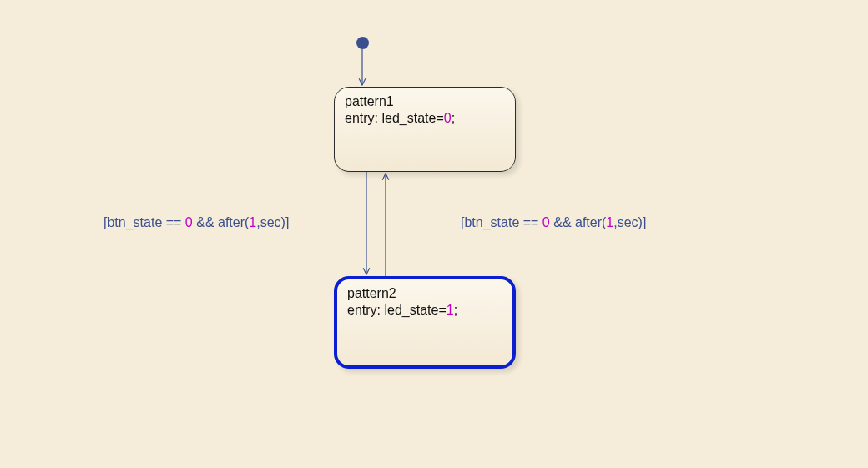  What do you see at coordinates (447, 118) in the screenshot?
I see `entry-value: 0` at bounding box center [447, 118].